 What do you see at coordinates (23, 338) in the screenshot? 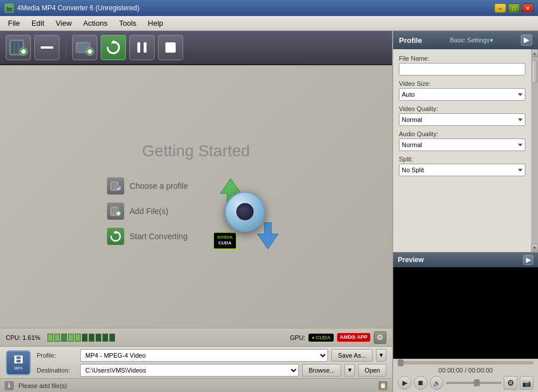
I see `cpu-label: CPU: 1.61%` at bounding box center [23, 338].